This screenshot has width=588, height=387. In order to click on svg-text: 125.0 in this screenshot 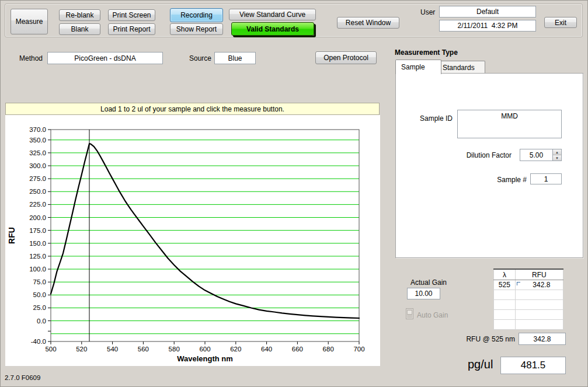, I will do `click(37, 256)`.